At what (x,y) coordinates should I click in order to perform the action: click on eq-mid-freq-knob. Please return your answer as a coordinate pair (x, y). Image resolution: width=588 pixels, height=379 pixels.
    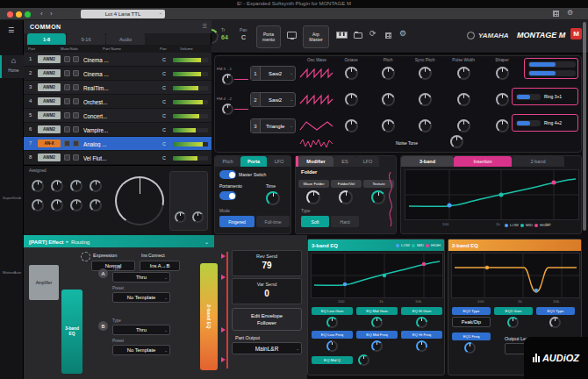
    Looking at the image, I should click on (377, 346).